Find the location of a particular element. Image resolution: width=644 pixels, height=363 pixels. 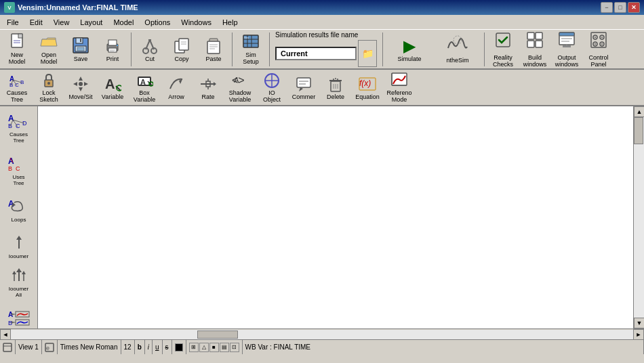

left-iooumer-button: Iooumer is located at coordinates (19, 247).